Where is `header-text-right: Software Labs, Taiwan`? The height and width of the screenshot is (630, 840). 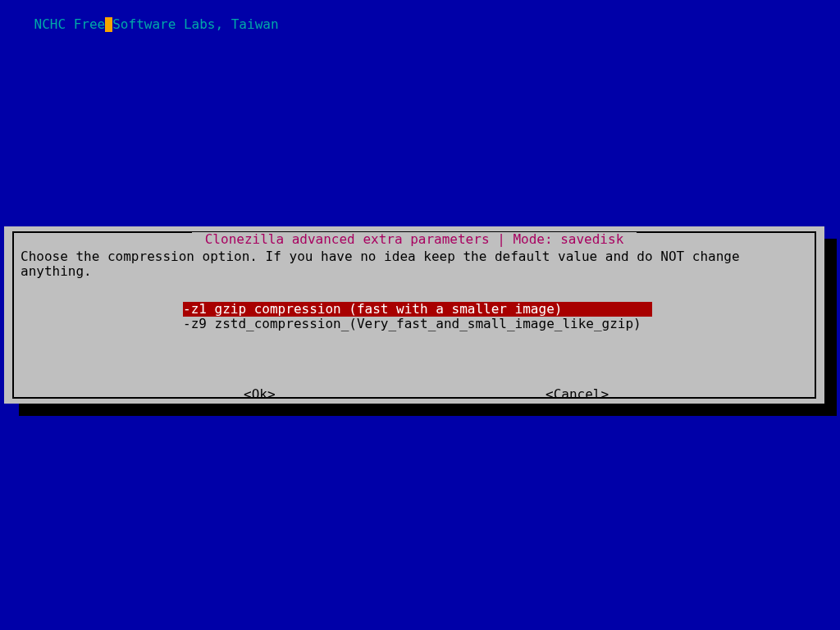
header-text-right: Software Labs, Taiwan is located at coordinates (195, 25).